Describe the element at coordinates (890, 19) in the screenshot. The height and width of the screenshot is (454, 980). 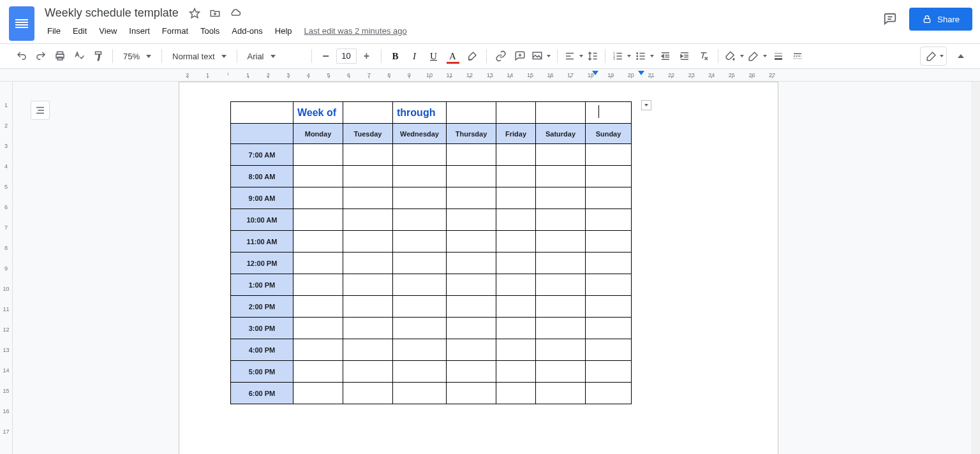
I see `open-comments-button` at that location.